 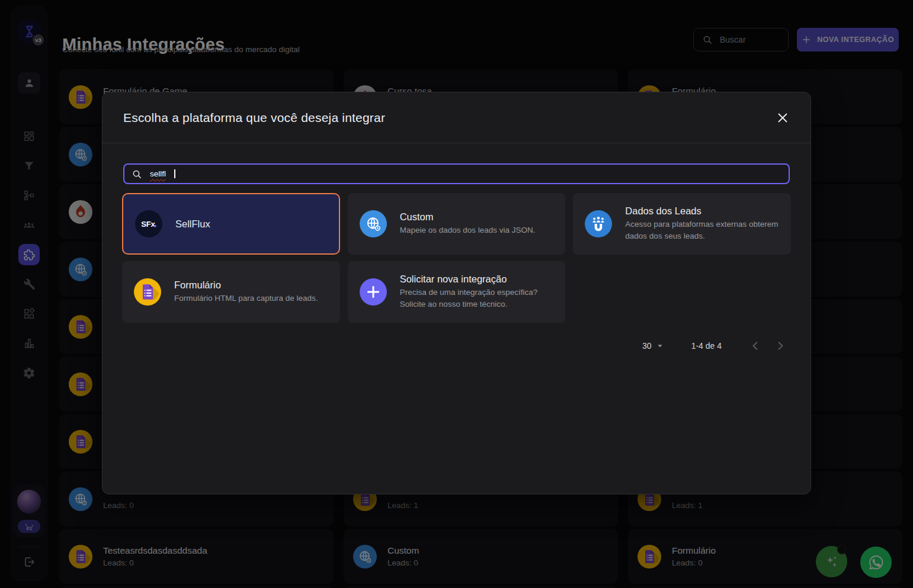 What do you see at coordinates (783, 118) in the screenshot?
I see `close-modal-button` at bounding box center [783, 118].